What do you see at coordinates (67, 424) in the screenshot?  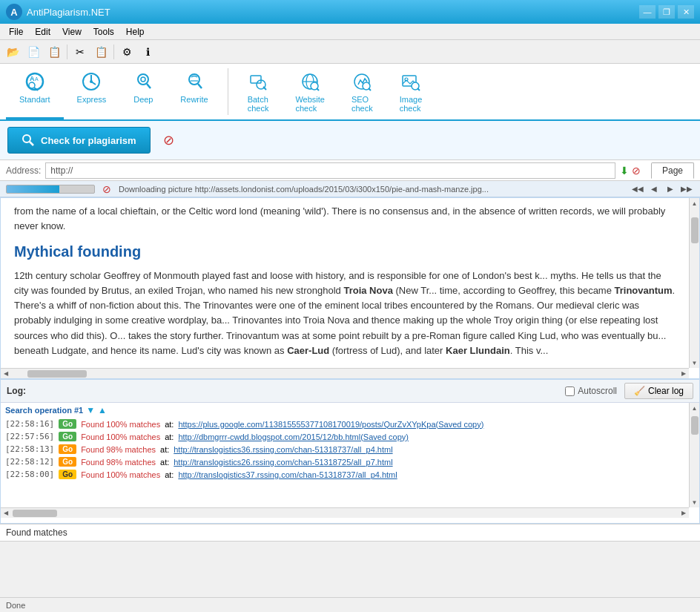 I see `go-button-0: Go` at bounding box center [67, 424].